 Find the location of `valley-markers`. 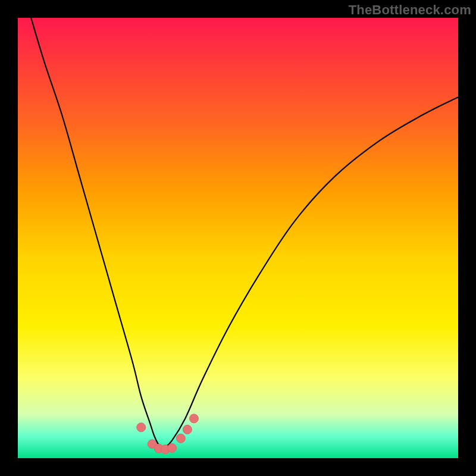

valley-markers is located at coordinates (168, 434).